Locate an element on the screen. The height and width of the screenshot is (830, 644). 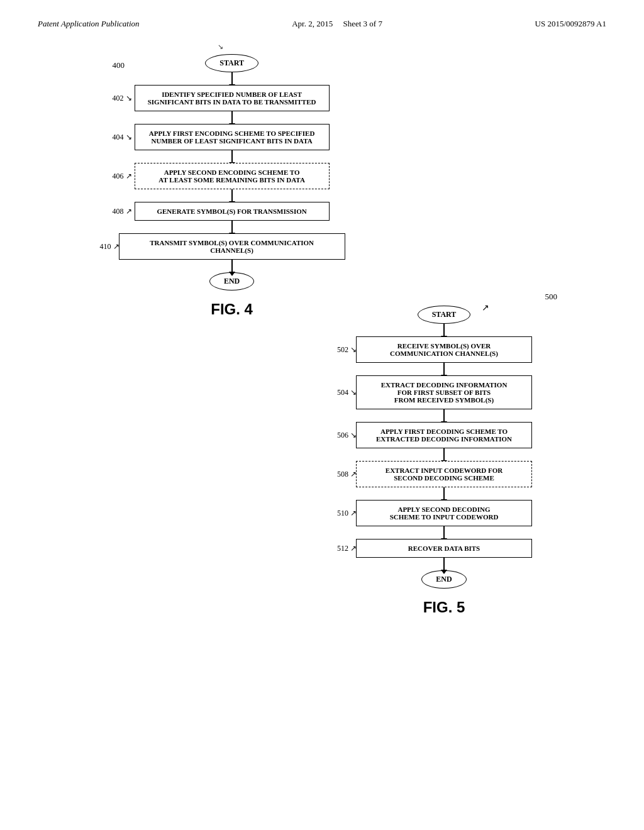
fig4-step-410-wrapper: 410 ↗ TRANSMIT SYMBOL(S) OVER COMMUNICAT… is located at coordinates (232, 246).